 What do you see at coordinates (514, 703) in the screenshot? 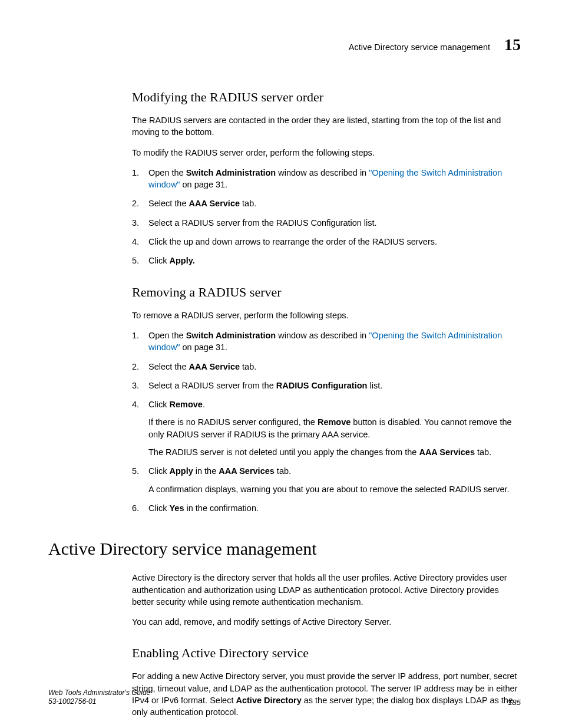
I see `footer-page-number: 185` at bounding box center [514, 703].